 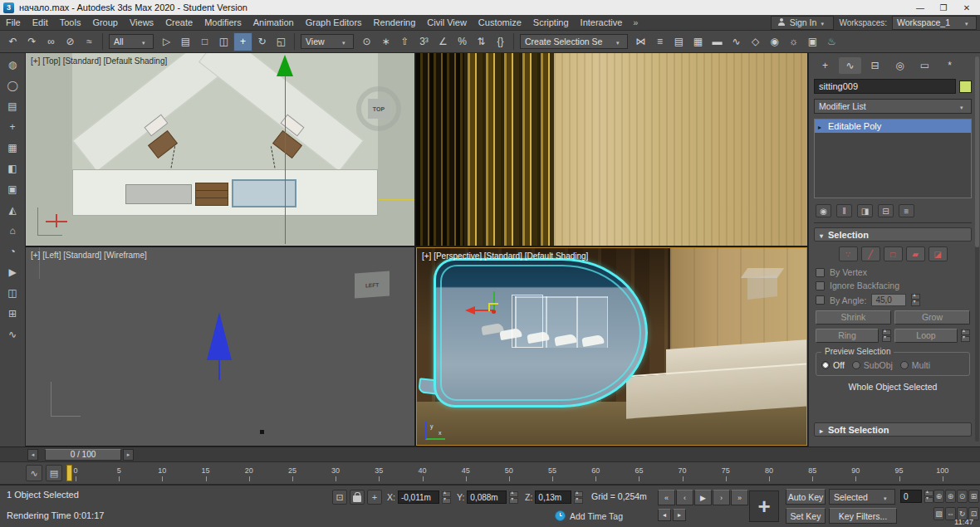 What do you see at coordinates (552, 473) in the screenshot?
I see `timeline-frame-55: 55` at bounding box center [552, 473].